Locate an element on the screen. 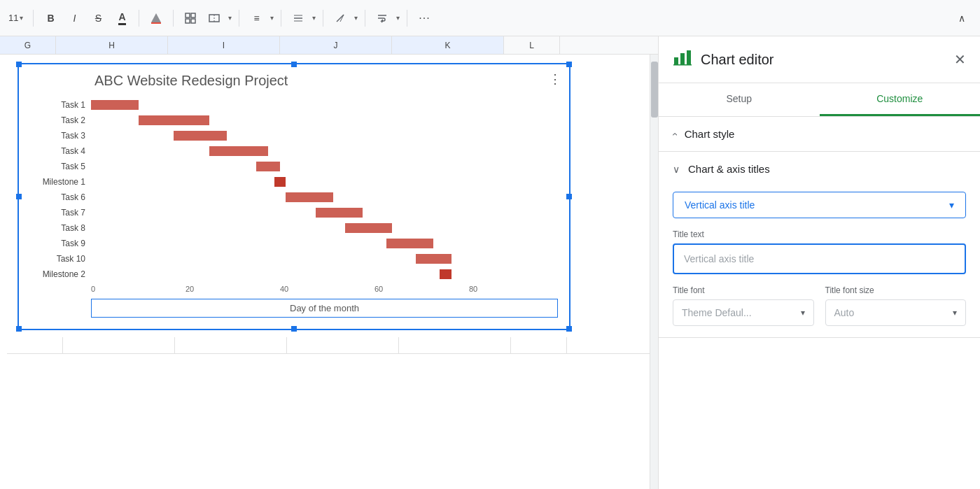  title-font-fields: Title font Theme Defaul... ▾ Title font … is located at coordinates (819, 311).